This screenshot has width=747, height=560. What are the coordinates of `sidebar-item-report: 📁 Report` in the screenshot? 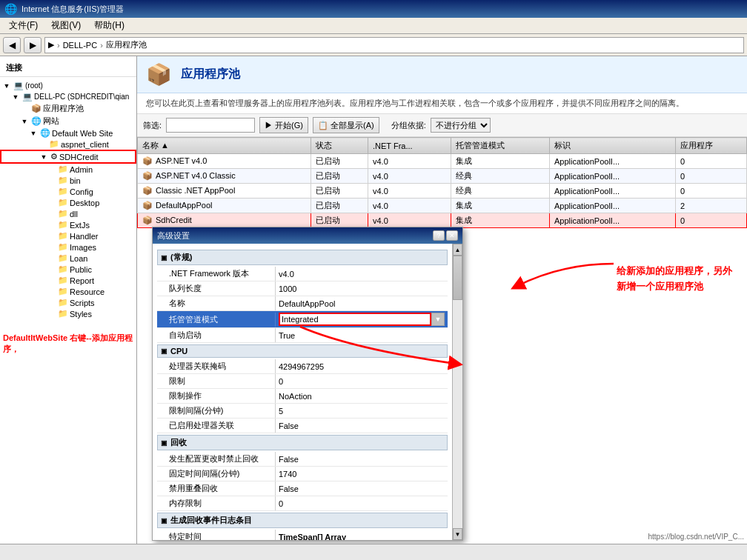 It's located at (68, 280).